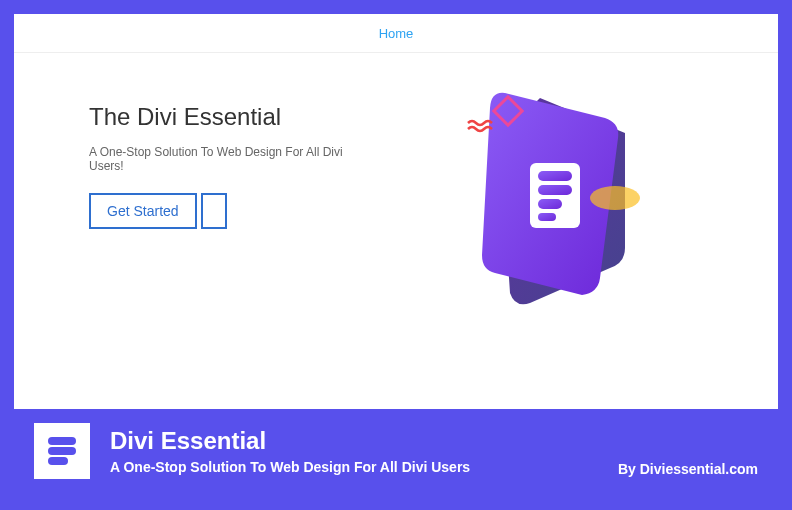 The height and width of the screenshot is (510, 792). Describe the element at coordinates (560, 198) in the screenshot. I see `product-illustration` at that location.